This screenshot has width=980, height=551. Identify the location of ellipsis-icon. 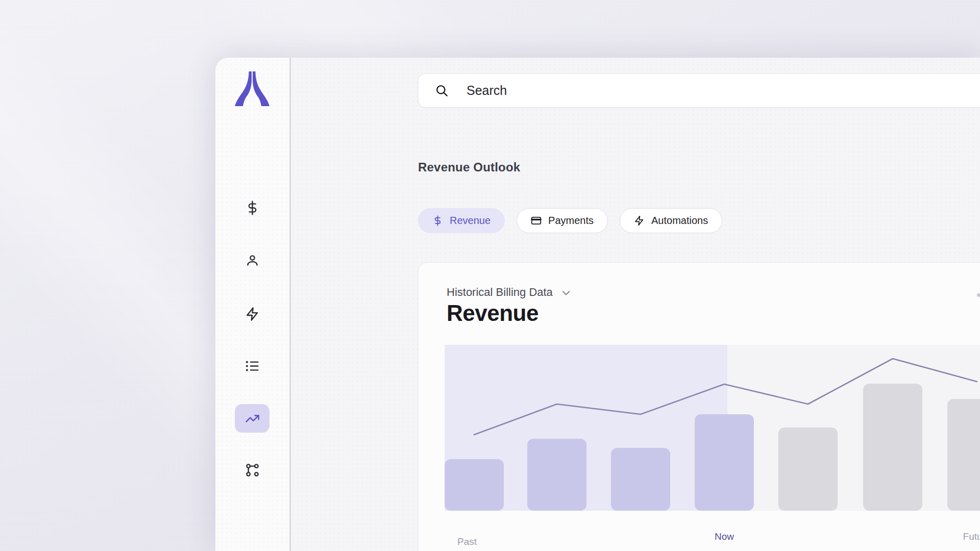
(978, 295).